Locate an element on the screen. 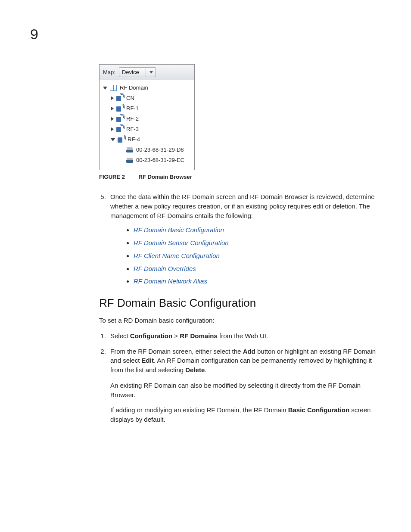 The width and height of the screenshot is (411, 532). tree-item-label: CN is located at coordinates (130, 98).